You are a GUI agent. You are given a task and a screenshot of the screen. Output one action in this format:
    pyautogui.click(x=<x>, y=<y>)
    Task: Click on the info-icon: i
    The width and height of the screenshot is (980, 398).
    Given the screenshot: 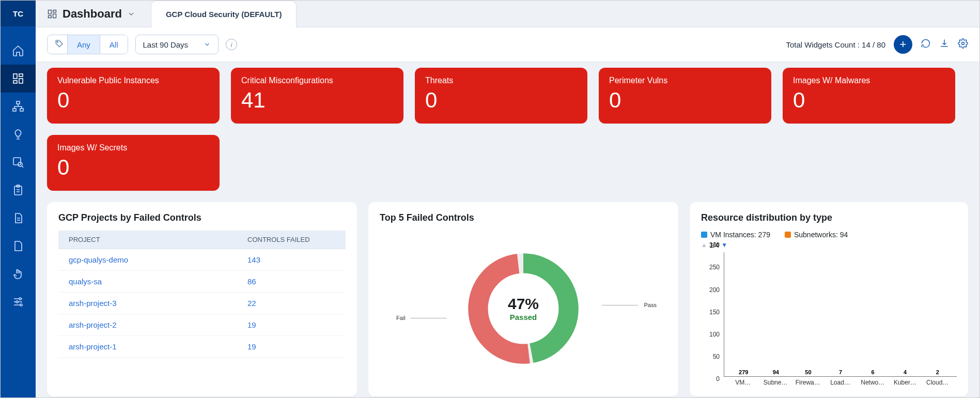 What is the action you would take?
    pyautogui.click(x=231, y=44)
    